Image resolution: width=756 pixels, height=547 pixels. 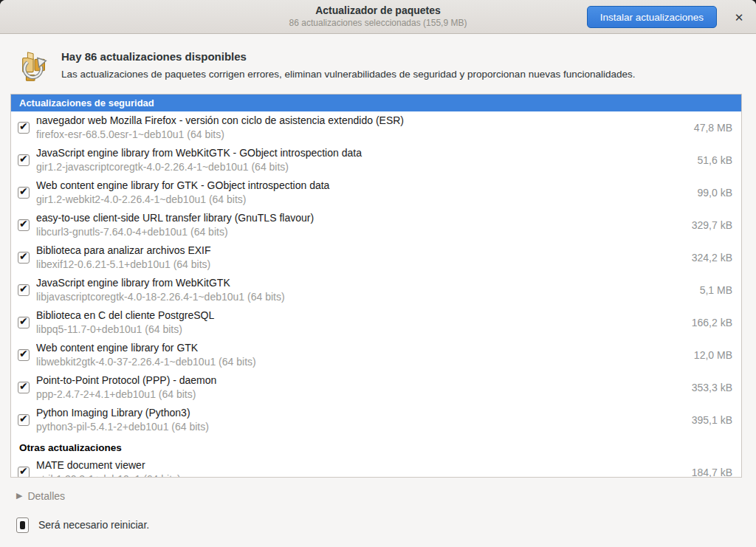 What do you see at coordinates (386, 526) in the screenshot?
I see `restart-required-row: Será necesario reiniciar.` at bounding box center [386, 526].